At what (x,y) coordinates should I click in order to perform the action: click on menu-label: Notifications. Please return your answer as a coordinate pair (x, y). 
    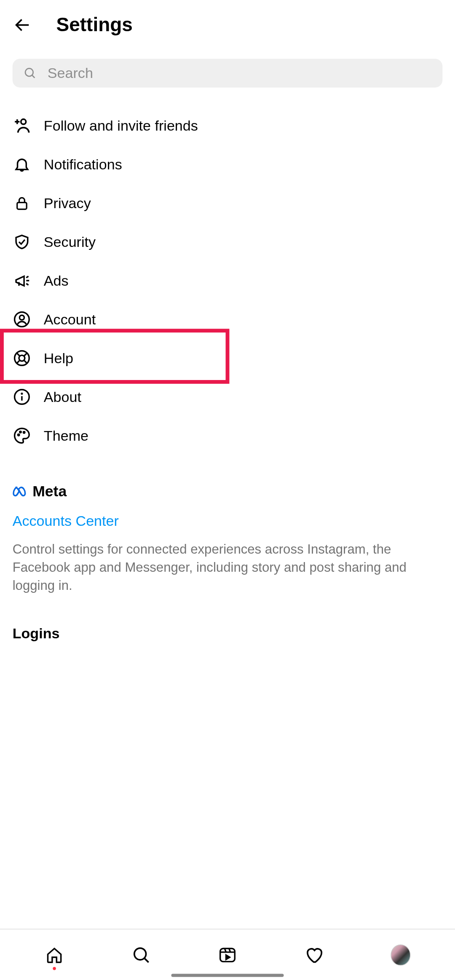
    Looking at the image, I should click on (83, 164).